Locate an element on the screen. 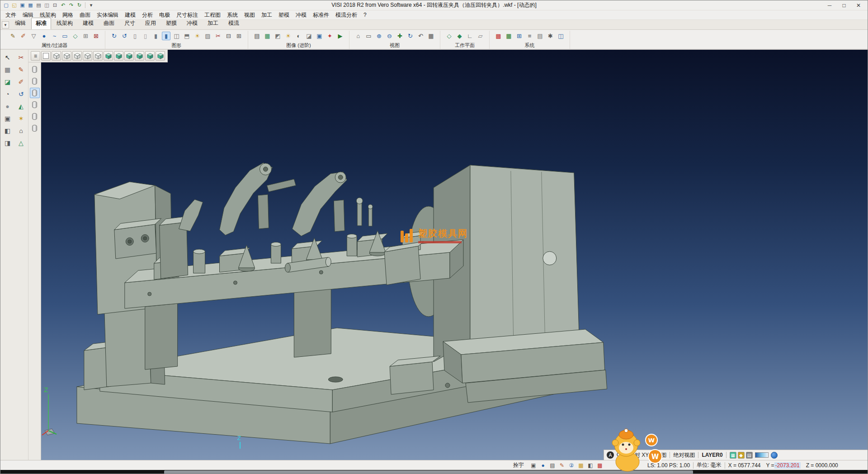 The image size is (868, 474). regen-icon: ↺ is located at coordinates (125, 36).